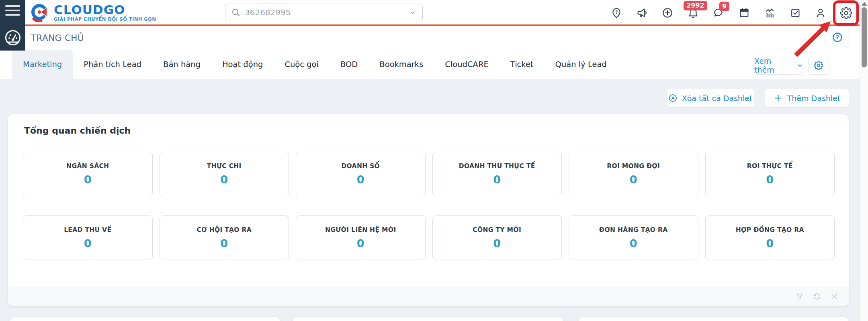 This screenshot has height=321, width=868. I want to click on help-button: ?, so click(837, 37).